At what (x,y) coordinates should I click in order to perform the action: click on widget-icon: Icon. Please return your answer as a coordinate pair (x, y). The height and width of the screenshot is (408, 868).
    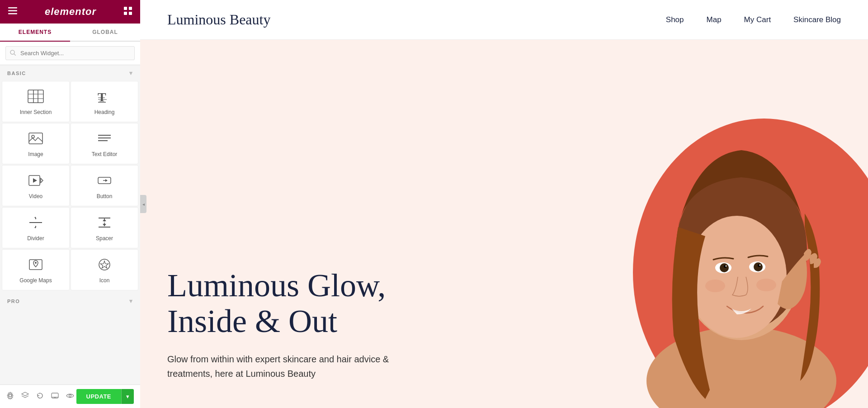
    Looking at the image, I should click on (104, 270).